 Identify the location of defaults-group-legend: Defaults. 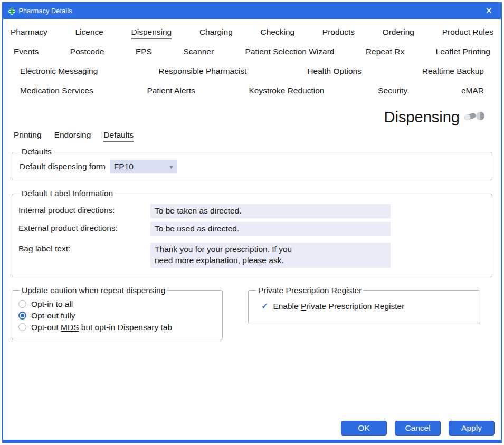
(37, 152).